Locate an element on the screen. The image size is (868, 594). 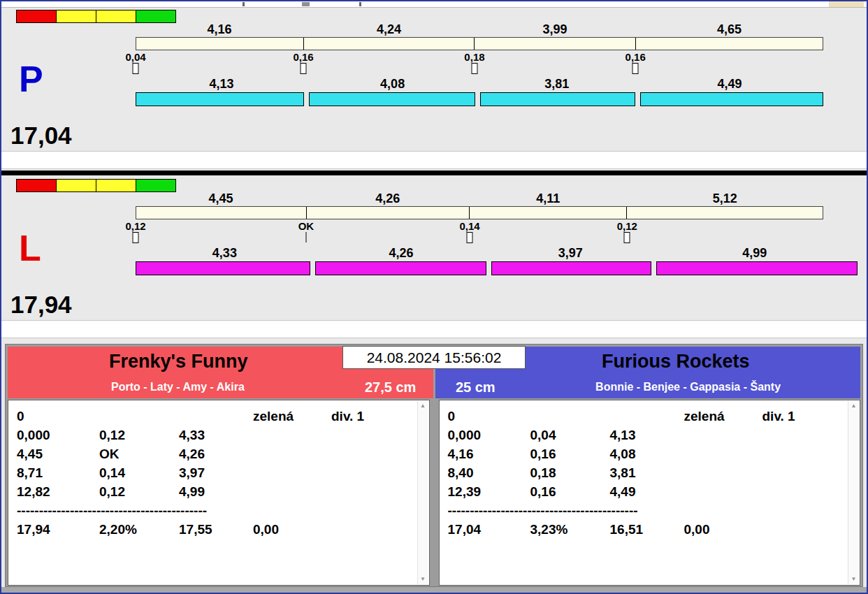
result-cell: 3,97 is located at coordinates (216, 472).